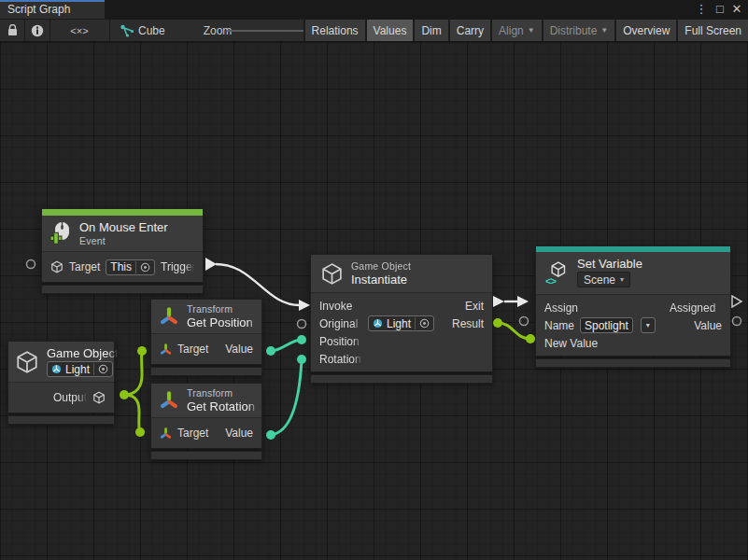  What do you see at coordinates (206, 422) in the screenshot?
I see `node-get-rotation: Transform Get Rotation Target Value` at bounding box center [206, 422].